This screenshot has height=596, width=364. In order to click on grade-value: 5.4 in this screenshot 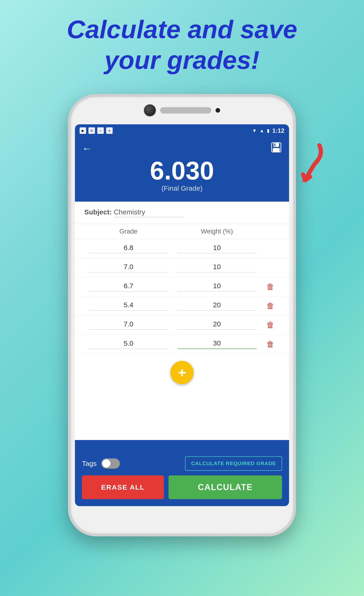, I will do `click(129, 306)`.